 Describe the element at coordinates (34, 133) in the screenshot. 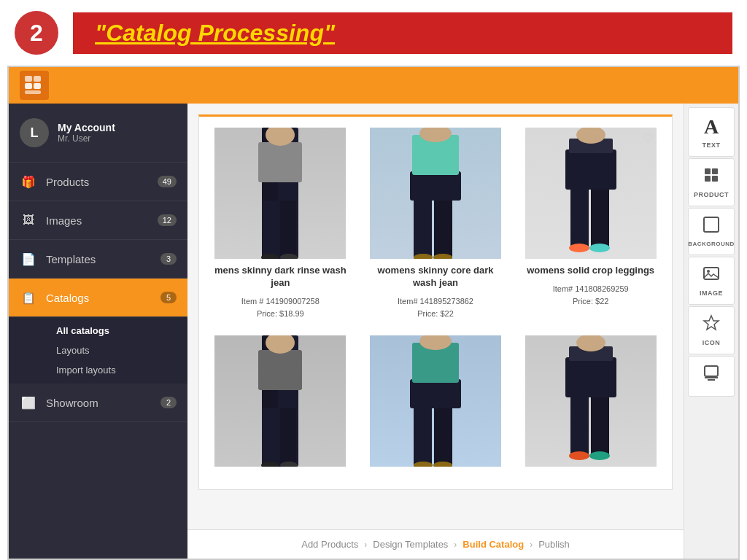

I see `avatar: L` at that location.